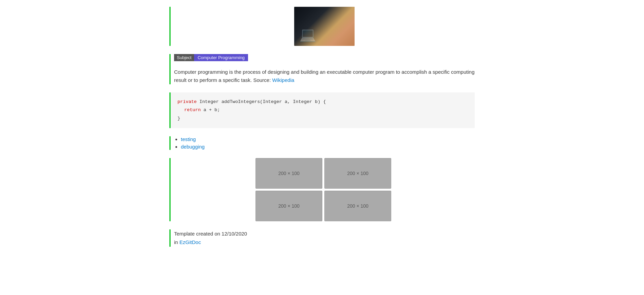 This screenshot has height=295, width=644. I want to click on placeholder-image-4: 200 × 100, so click(358, 206).